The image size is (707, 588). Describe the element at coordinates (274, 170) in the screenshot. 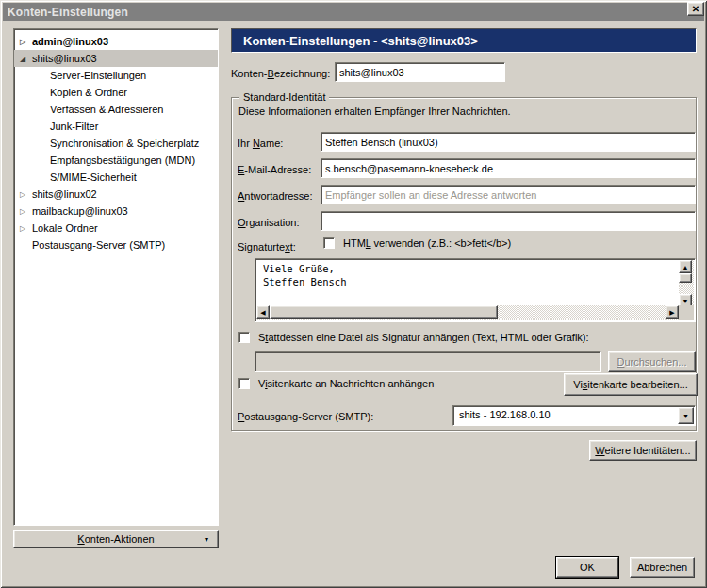

I see `email-label: E-Mail-Adresse:` at that location.